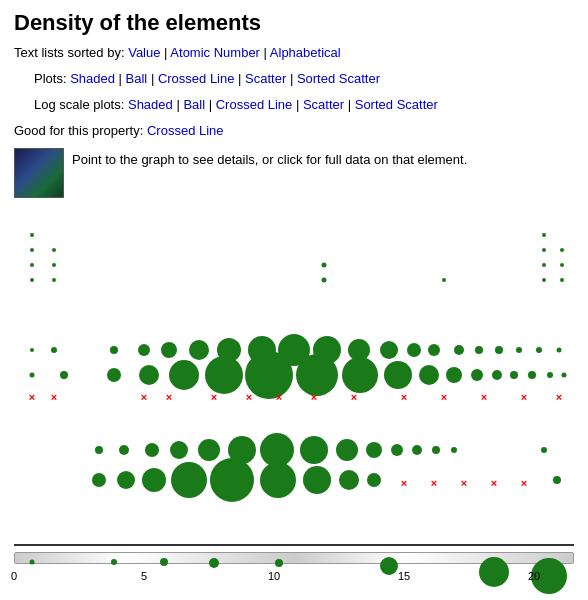 The width and height of the screenshot is (588, 600). I want to click on link-crossed-line: Crossed Line, so click(196, 78).